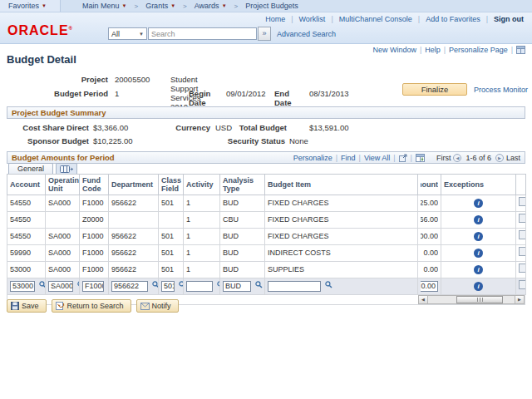 This screenshot has height=399, width=532. Describe the element at coordinates (403, 158) in the screenshot. I see `zoom-popup-icon` at that location.